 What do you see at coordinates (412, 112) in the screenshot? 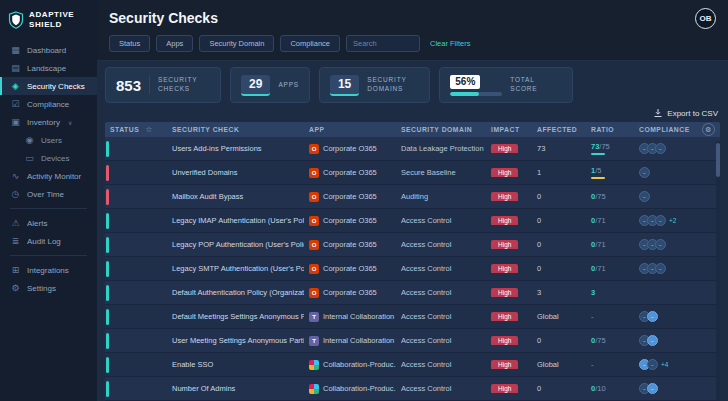
I see `export-row: Export to CSV` at bounding box center [412, 112].